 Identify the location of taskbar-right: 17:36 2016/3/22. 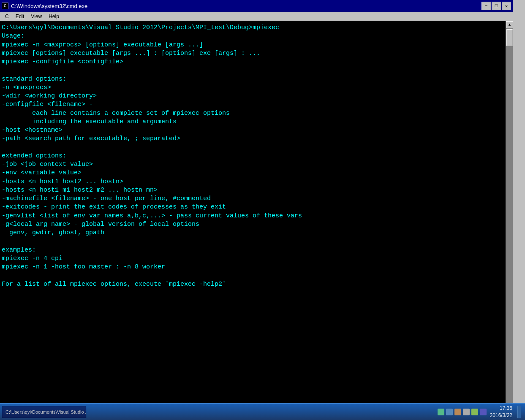
(481, 412).